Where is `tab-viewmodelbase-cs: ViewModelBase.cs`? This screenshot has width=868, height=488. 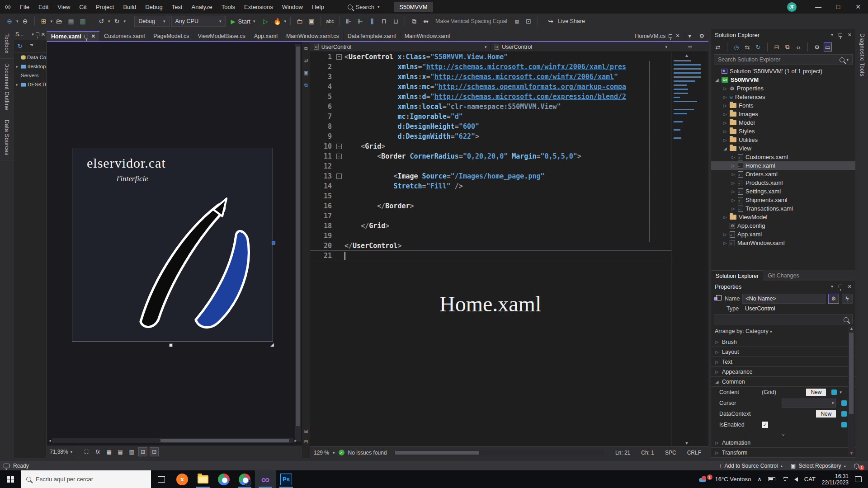
tab-viewmodelbase-cs: ViewModelBase.cs is located at coordinates (222, 36).